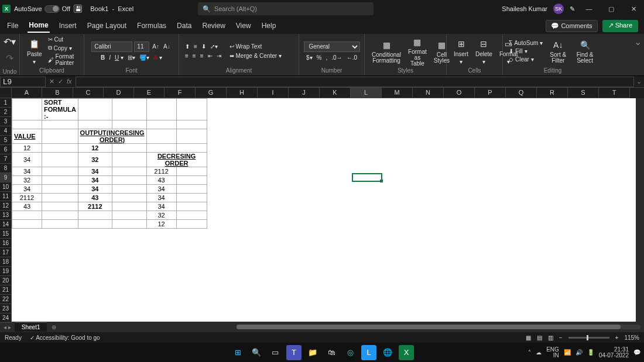 The image size is (644, 362). I want to click on row-header: 10, so click(6, 187).